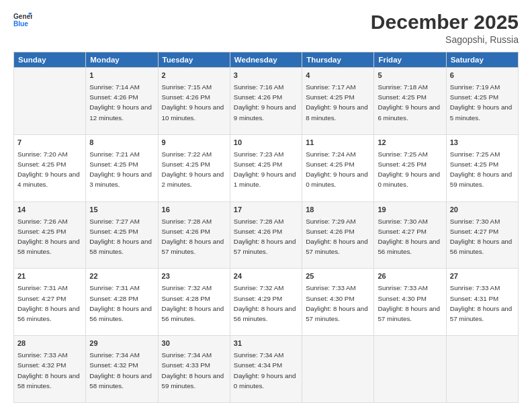 The height and width of the screenshot is (411, 532). I want to click on calendar-cell: 8Sunrise: 7:21 AMSunset: 4:25 PMDaylight…, so click(122, 168).